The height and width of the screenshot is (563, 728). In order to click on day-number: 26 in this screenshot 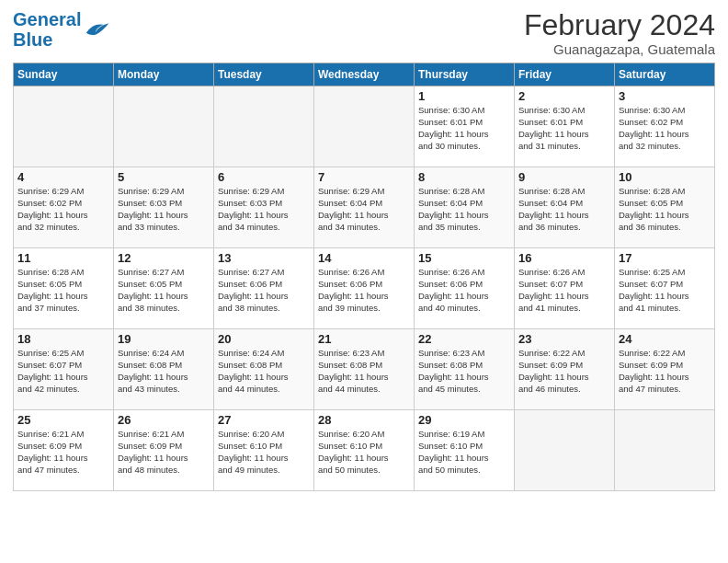, I will do `click(164, 419)`.